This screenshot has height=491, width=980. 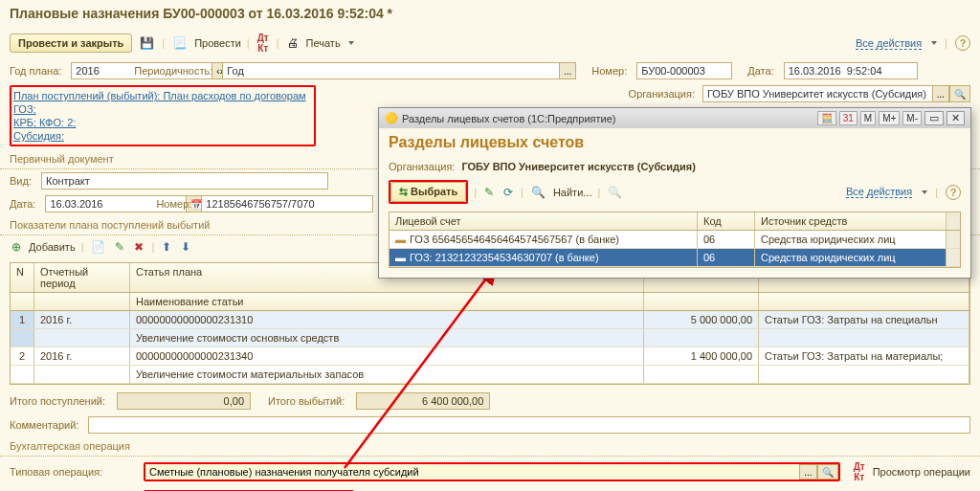 What do you see at coordinates (180, 43) in the screenshot?
I see `post-icon: 📃` at bounding box center [180, 43].